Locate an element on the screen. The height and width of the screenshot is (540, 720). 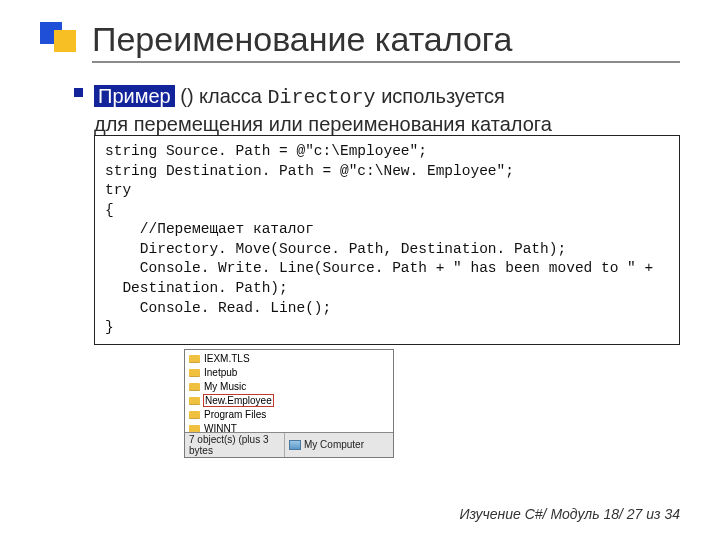
highlight-label: Пример is located at coordinates (134, 96).